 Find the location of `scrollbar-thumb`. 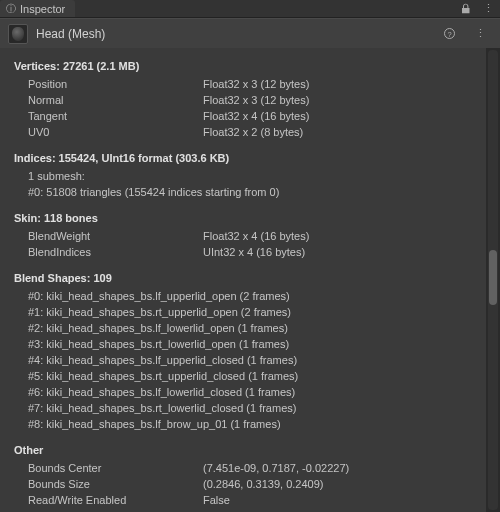

scrollbar-thumb is located at coordinates (493, 278).